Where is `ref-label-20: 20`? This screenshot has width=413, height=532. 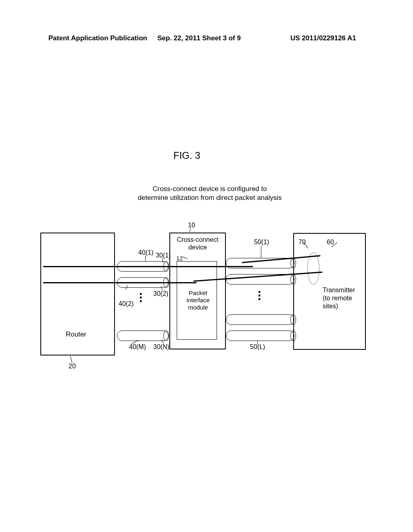 ref-label-20: 20 is located at coordinates (72, 366).